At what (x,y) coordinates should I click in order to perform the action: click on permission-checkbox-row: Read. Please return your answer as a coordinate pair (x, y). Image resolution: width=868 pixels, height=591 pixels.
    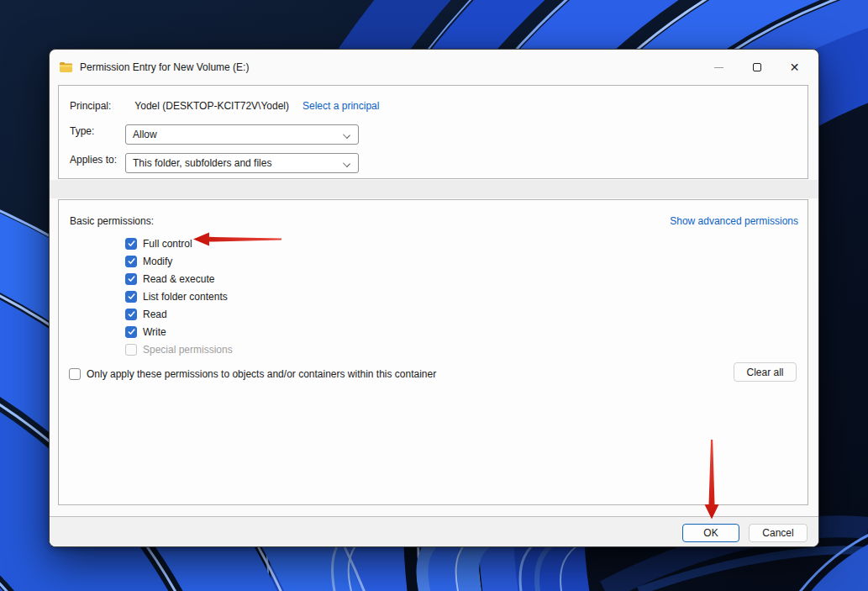
    Looking at the image, I should click on (179, 314).